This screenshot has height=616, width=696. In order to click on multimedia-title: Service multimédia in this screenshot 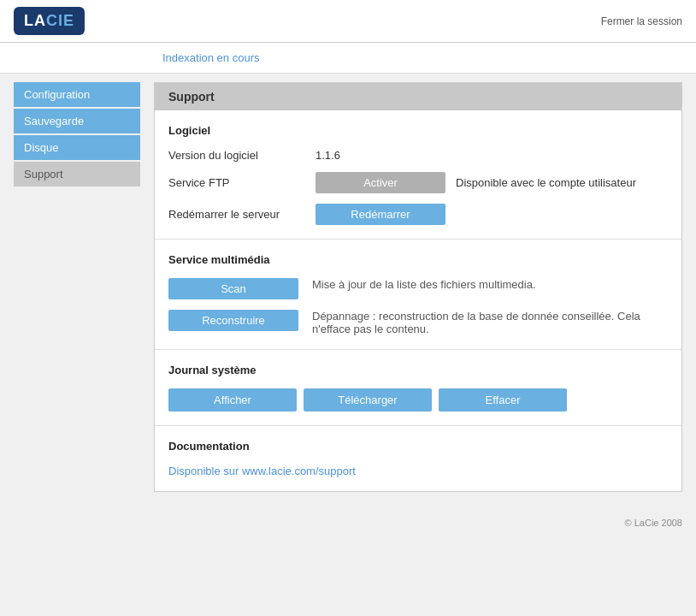, I will do `click(418, 260)`.